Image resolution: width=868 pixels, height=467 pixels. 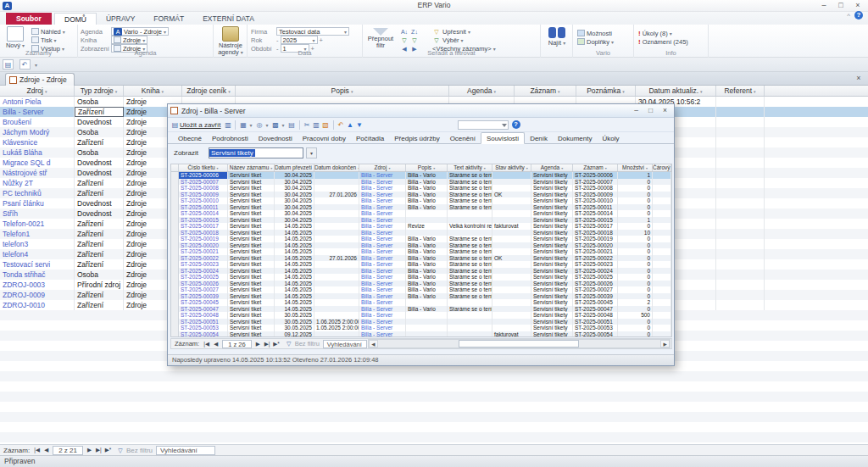 I want to click on cell: Dovednost, so click(x=99, y=214).